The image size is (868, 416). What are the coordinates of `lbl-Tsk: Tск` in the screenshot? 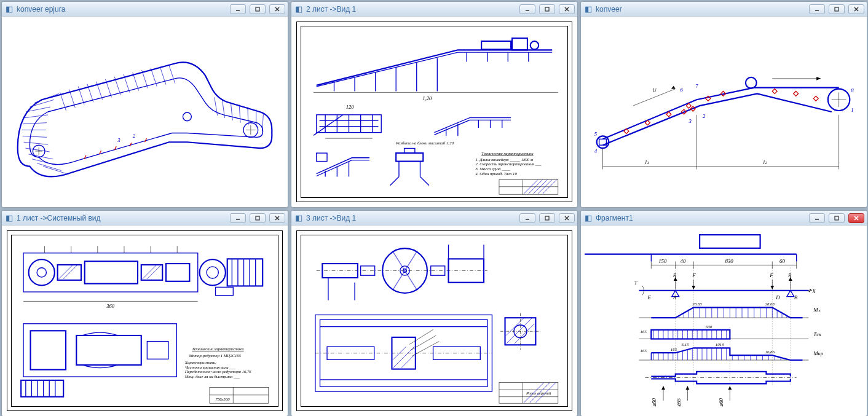 It's located at (818, 334).